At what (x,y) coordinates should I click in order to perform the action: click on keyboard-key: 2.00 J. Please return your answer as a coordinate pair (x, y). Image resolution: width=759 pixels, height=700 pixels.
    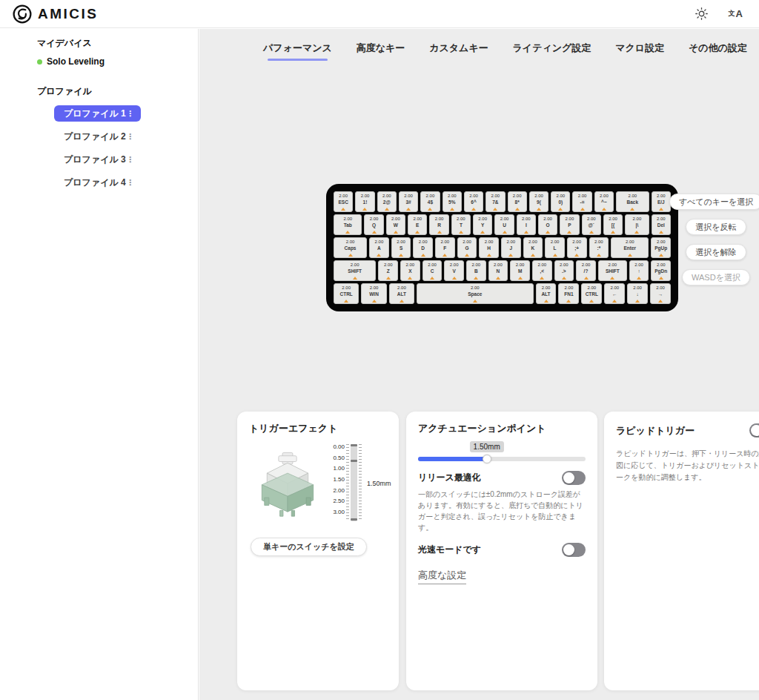
    Looking at the image, I should click on (511, 248).